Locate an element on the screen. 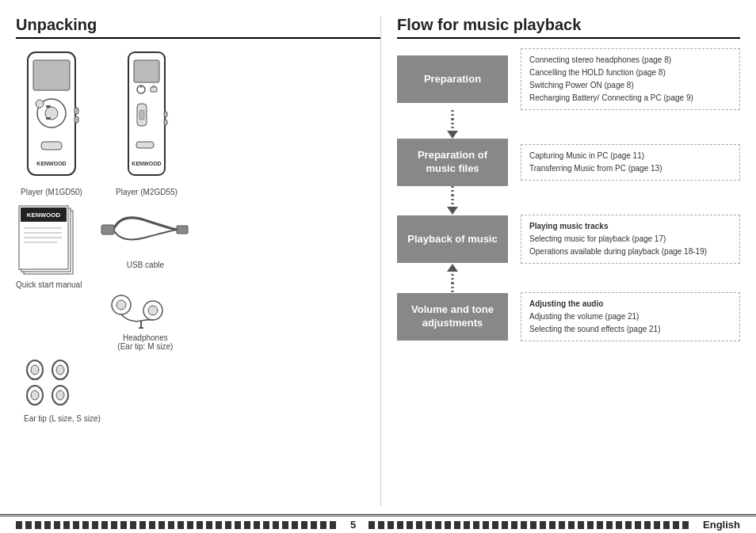 Image resolution: width=756 pixels, height=533 pixels. usb-cable-item: USB cable is located at coordinates (145, 237).